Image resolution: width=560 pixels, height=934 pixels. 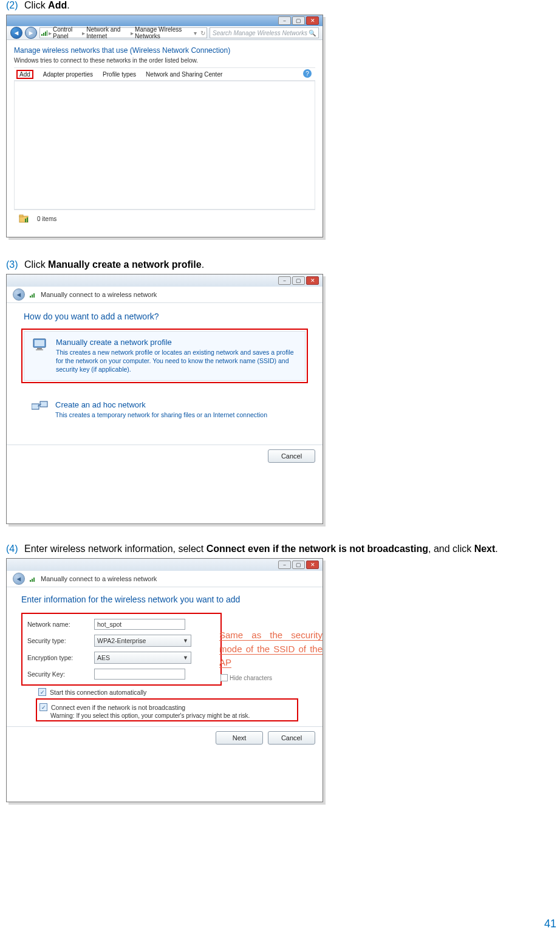 What do you see at coordinates (98, 579) in the screenshot?
I see `wizard-title: Manually connect to a wireless network` at bounding box center [98, 579].